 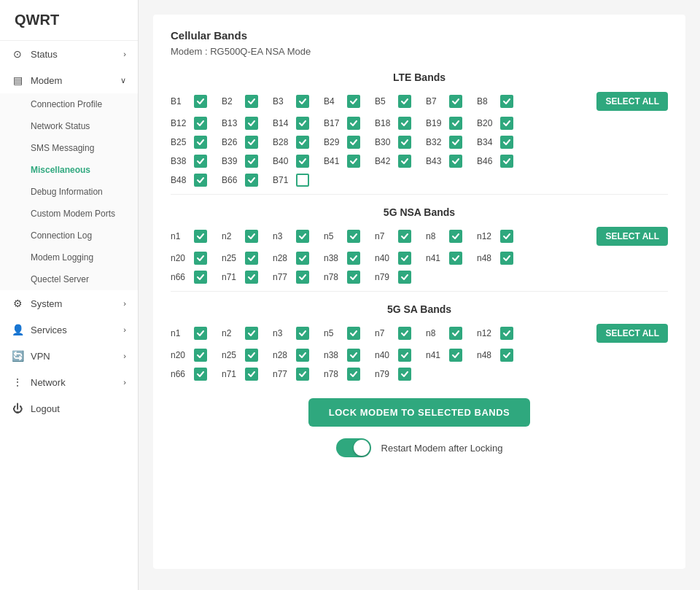 What do you see at coordinates (69, 54) in the screenshot?
I see `sidebar-item-status: ⊙ Status ›` at bounding box center [69, 54].